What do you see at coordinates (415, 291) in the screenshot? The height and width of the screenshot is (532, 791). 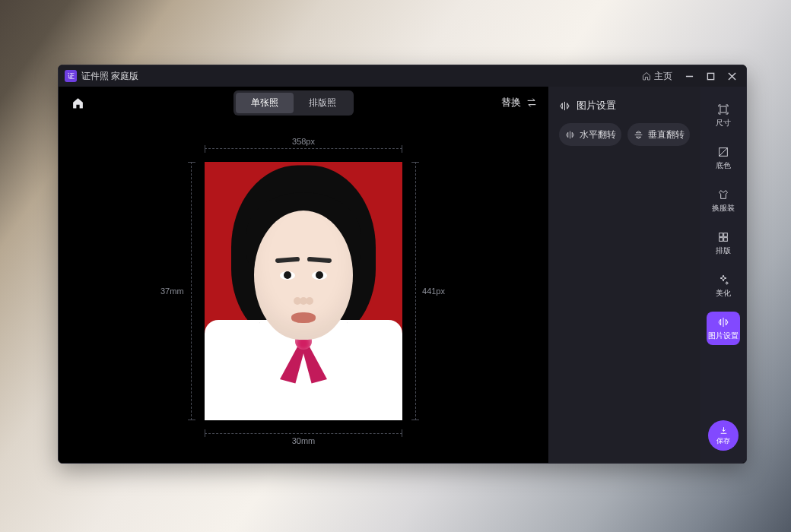 I see `ruler-right` at bounding box center [415, 291].